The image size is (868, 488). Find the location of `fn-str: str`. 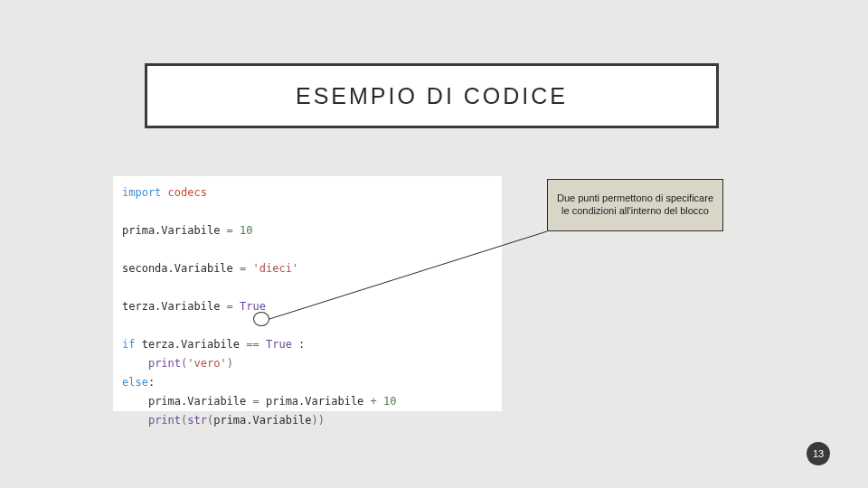

fn-str: str is located at coordinates (197, 420).